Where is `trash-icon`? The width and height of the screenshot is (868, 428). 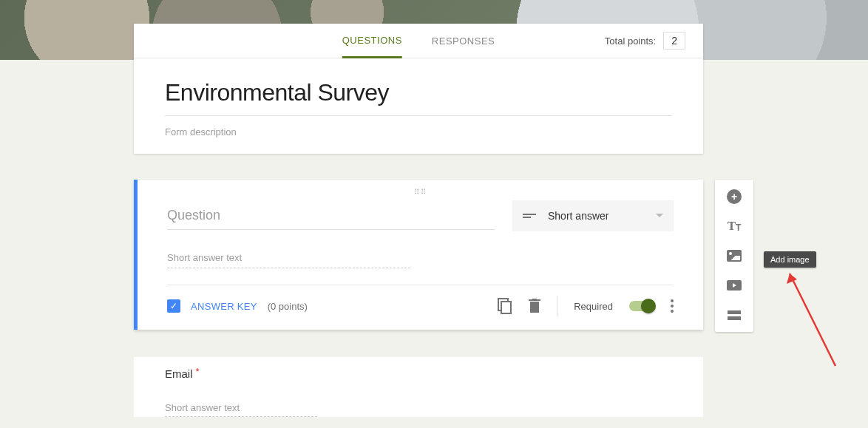
trash-icon is located at coordinates (535, 306).